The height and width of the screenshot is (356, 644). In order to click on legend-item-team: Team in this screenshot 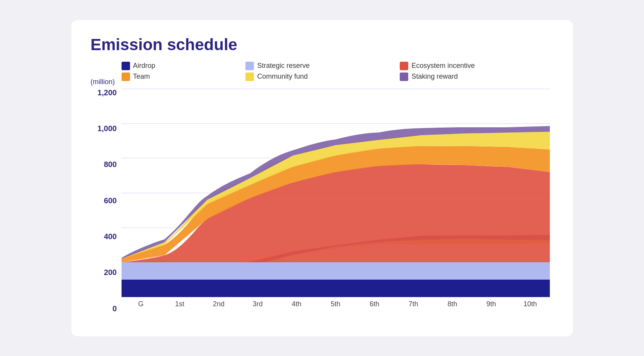, I will do `click(176, 77)`.